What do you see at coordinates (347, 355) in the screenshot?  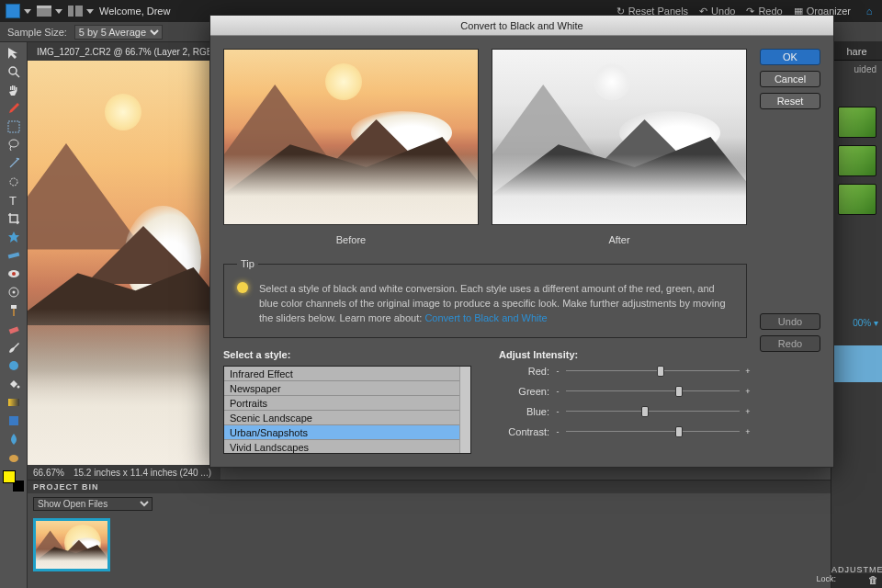 I see `select-style-label: Select a style:` at bounding box center [347, 355].